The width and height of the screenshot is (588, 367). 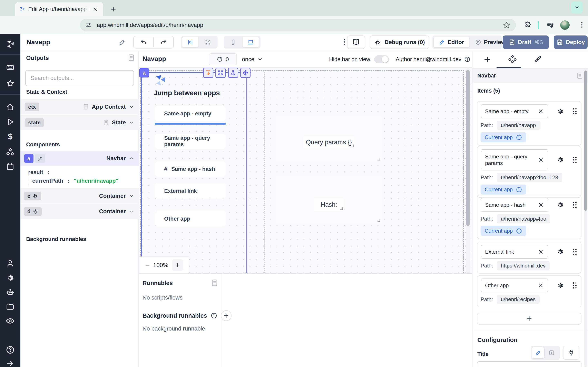 I want to click on output-row-component-d: d Container, so click(x=80, y=211).